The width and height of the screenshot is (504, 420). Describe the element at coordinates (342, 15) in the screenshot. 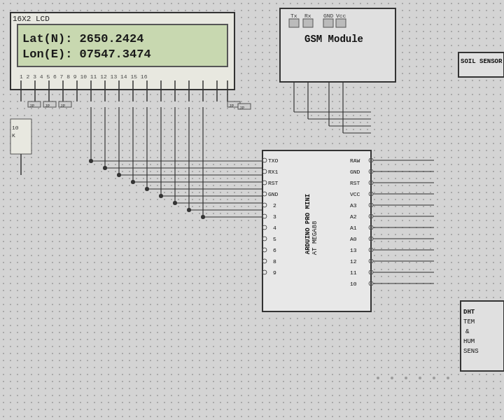

I see `svg-text: Vcc` at that location.